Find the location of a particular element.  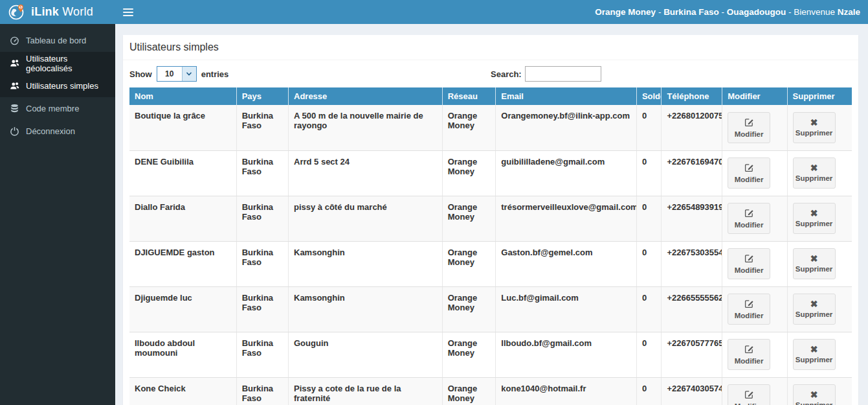

cell-adresse: Pissy a cote de la rue de la fraternité is located at coordinates (366, 391).